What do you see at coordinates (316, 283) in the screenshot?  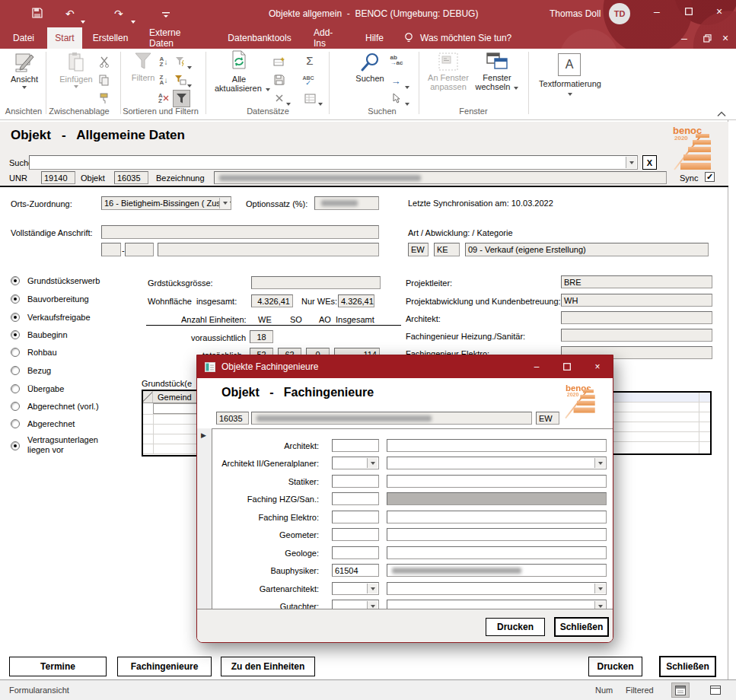 I see `grdstuecksgroesse-field` at bounding box center [316, 283].